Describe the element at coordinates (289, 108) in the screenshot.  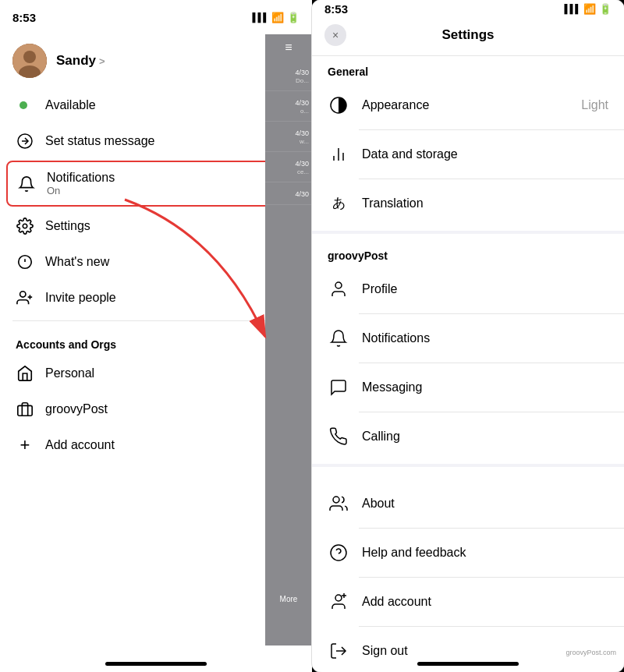
I see `chat-item-2: 4/30o...` at that location.